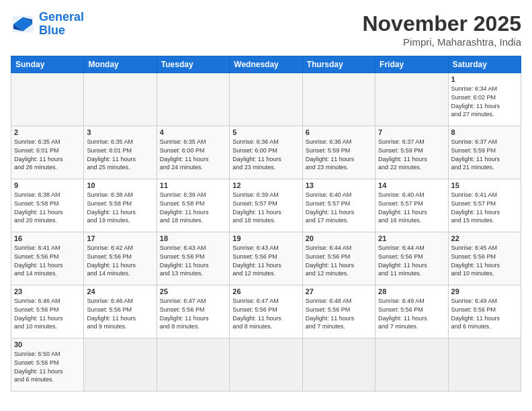  I want to click on calendar-week-row: 9Sunrise: 6:38 AM Sunset: 5:58 PM Daylig…, so click(266, 205).